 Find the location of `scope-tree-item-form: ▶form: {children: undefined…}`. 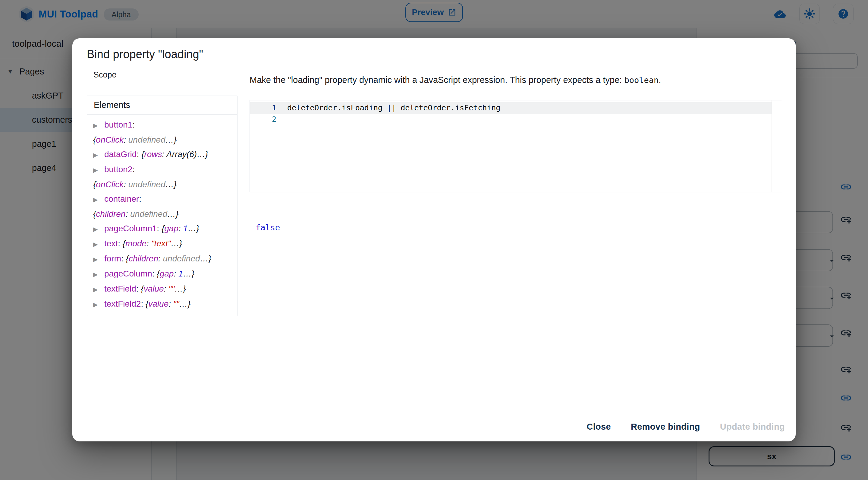

scope-tree-item-form: ▶form: {children: undefined…} is located at coordinates (164, 259).